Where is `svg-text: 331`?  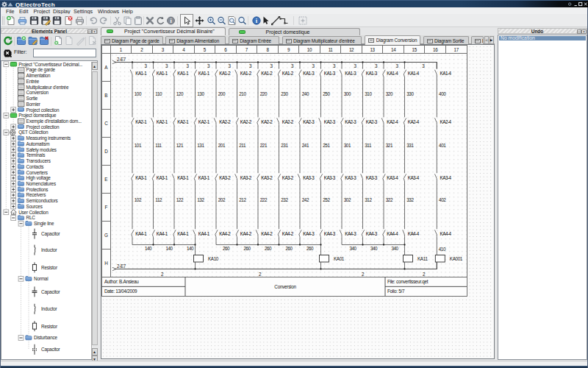
svg-text: 331 is located at coordinates (410, 146).